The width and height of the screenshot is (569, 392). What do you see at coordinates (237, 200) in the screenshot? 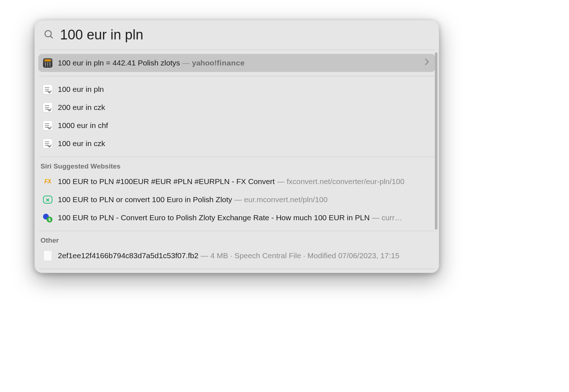
I see `siri-website-item: 100 EUR to PLN or convert 100 Euro in Po…` at bounding box center [237, 200].